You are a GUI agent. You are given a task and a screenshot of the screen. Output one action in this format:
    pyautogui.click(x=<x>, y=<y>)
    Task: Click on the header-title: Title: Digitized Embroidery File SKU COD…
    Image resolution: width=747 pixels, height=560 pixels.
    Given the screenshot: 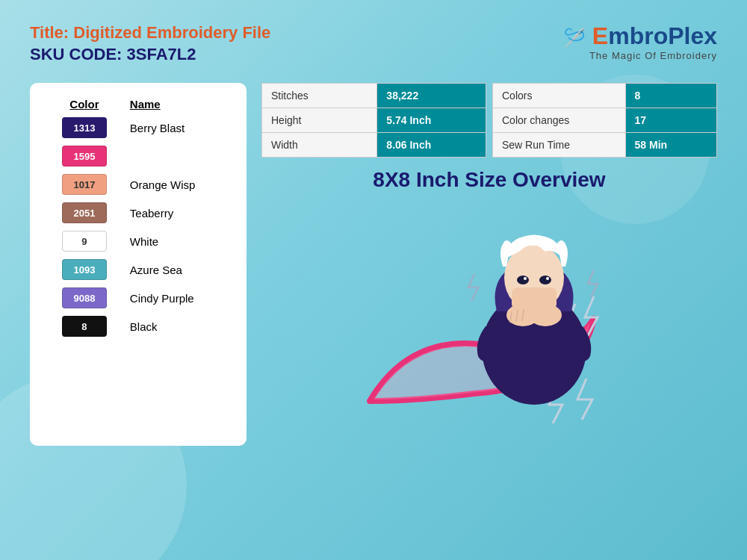 What is the action you would take?
    pyautogui.click(x=150, y=43)
    